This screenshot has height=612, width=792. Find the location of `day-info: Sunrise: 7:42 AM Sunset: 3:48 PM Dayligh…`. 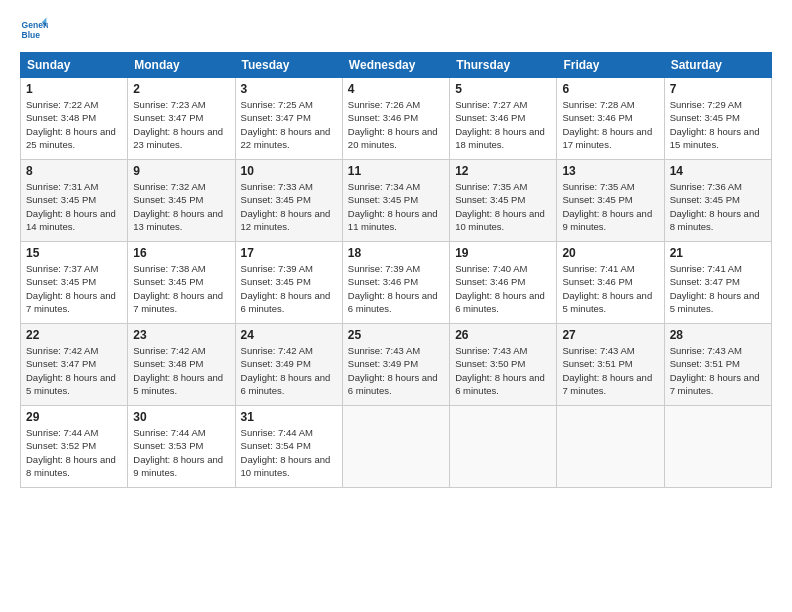

day-info: Sunrise: 7:42 AM Sunset: 3:48 PM Dayligh… is located at coordinates (181, 370).